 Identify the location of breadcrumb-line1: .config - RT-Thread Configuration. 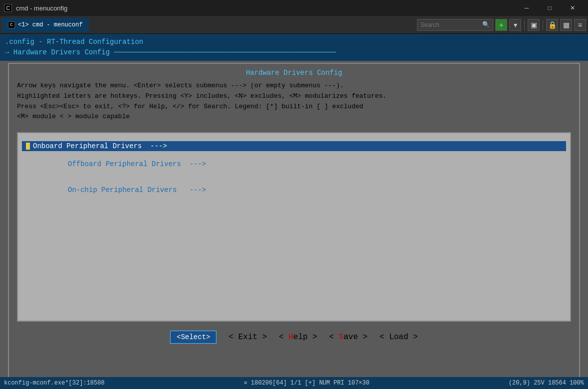
(294, 42).